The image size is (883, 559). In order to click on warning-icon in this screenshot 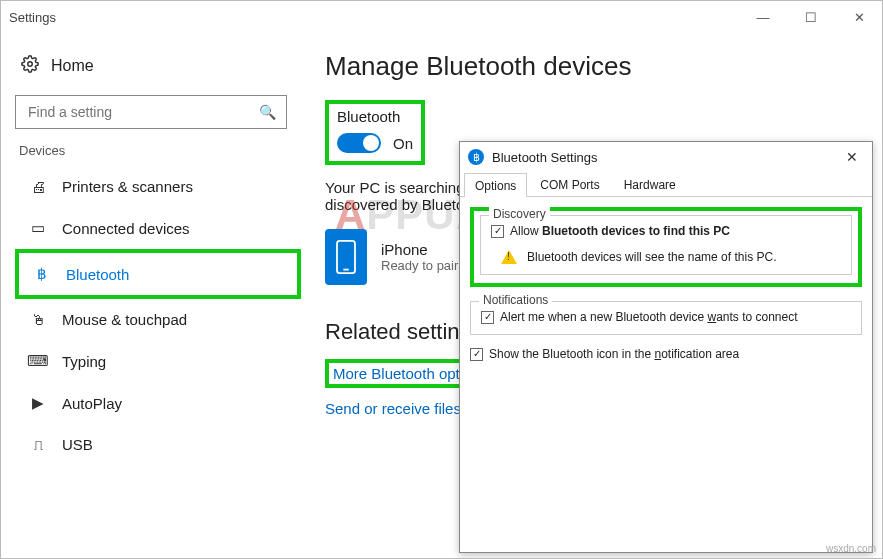, I will do `click(509, 257)`.